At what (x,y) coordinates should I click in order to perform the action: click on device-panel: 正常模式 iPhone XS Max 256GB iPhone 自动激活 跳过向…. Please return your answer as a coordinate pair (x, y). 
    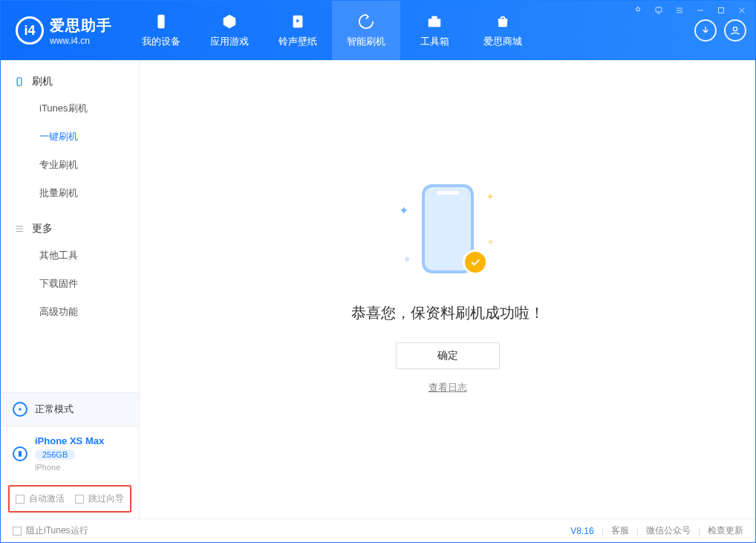
    Looking at the image, I should click on (70, 455).